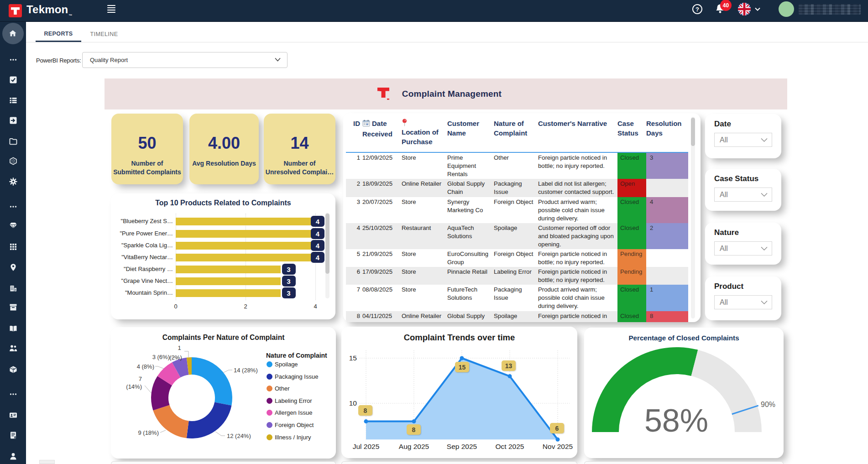  Describe the element at coordinates (517, 236) in the screenshot. I see `table-row: 425/10/2025RestaurantAquaTech SolutionsS…` at that location.